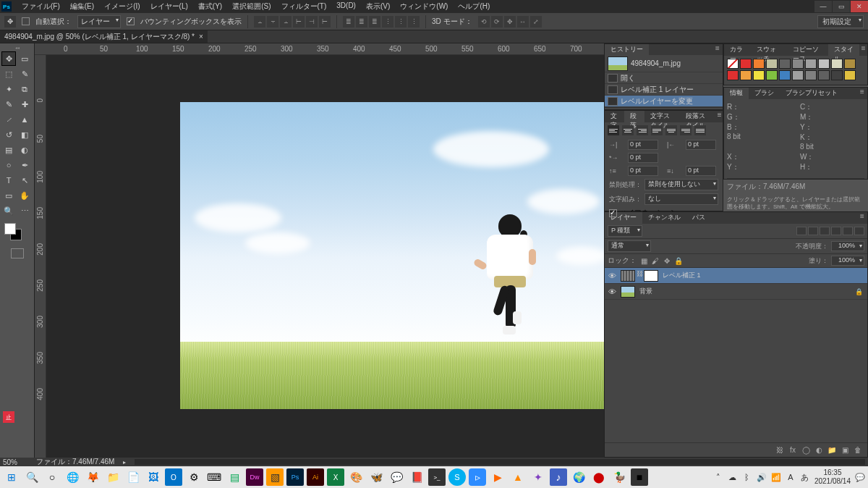 The height and width of the screenshot is (488, 868). Describe the element at coordinates (52, 477) in the screenshot. I see `cortana-icon: ○` at that location.